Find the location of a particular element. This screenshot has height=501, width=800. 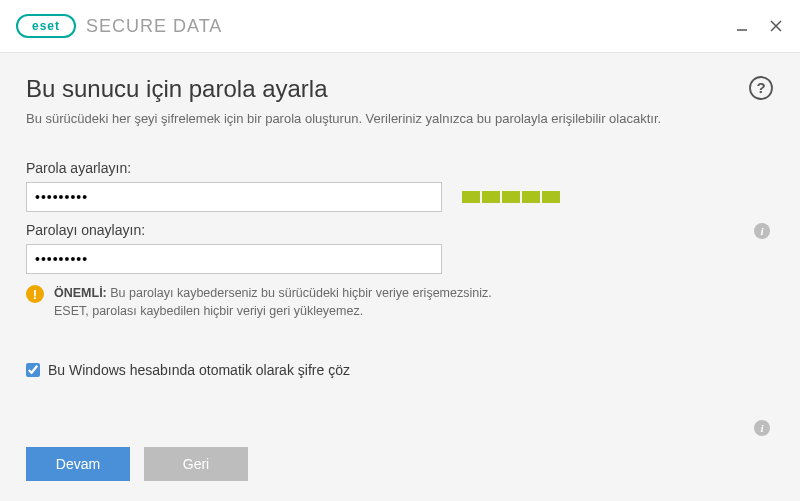

header-row: Bu sunucu için parola ayarla ? is located at coordinates (400, 93).